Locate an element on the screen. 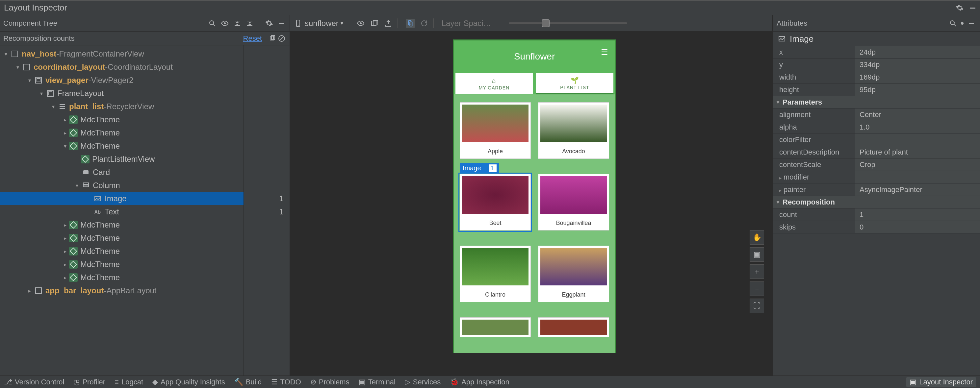 This screenshot has height=388, width=980. export-icon is located at coordinates (388, 24).